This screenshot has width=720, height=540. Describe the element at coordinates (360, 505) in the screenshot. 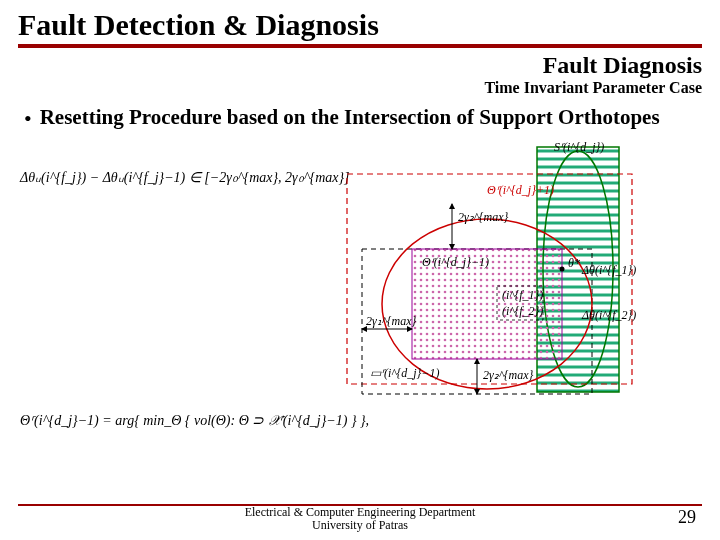

I see `footer-divider` at that location.